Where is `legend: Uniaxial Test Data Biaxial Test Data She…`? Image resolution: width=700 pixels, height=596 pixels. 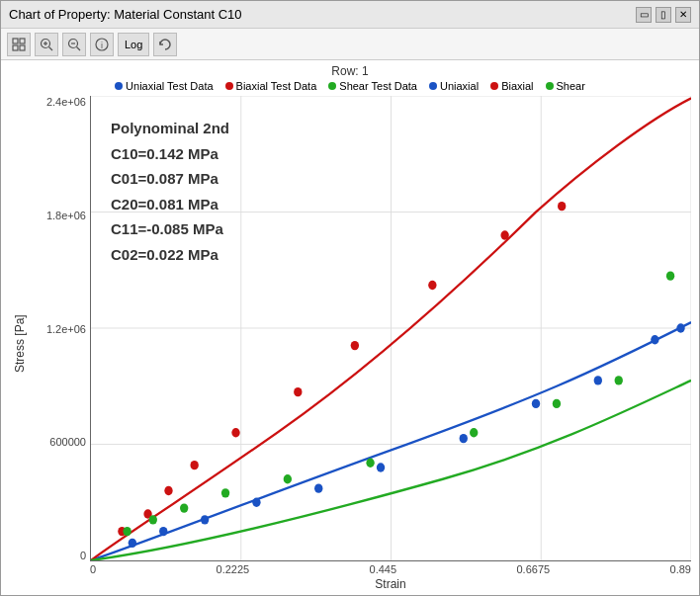 legend: Uniaxial Test Data Biaxial Test Data She… is located at coordinates (350, 86).